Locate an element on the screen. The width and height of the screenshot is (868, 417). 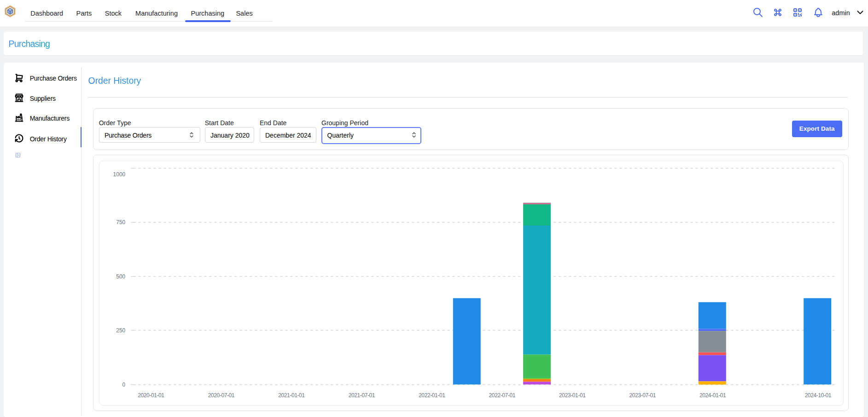
svg-text: 2023-01-01 is located at coordinates (572, 395).